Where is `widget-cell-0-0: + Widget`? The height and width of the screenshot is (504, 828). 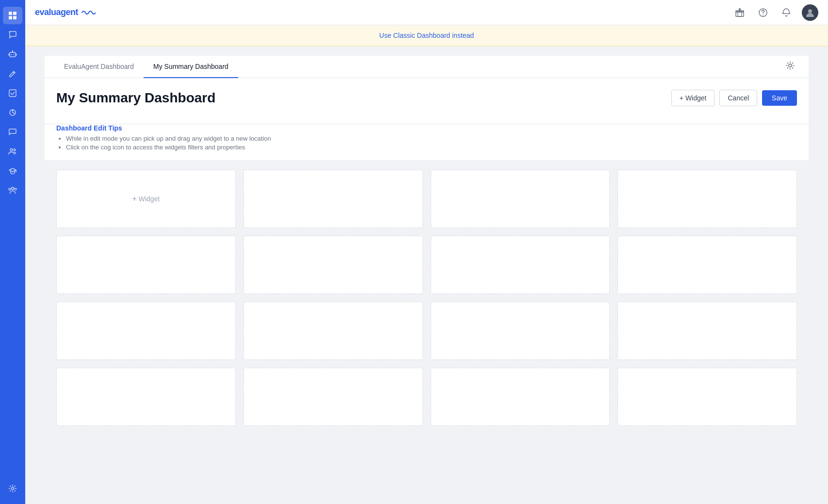 widget-cell-0-0: + Widget is located at coordinates (146, 199).